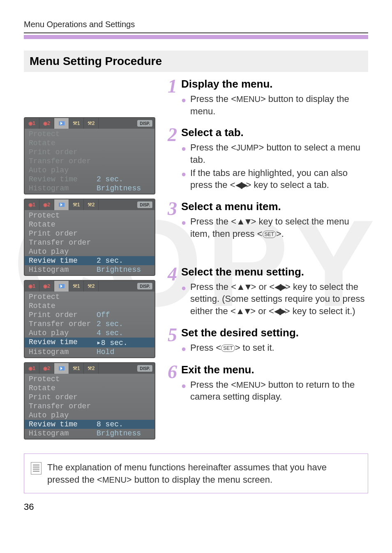  Describe the element at coordinates (105, 352) in the screenshot. I see `menu-item-value: Hold` at that location.